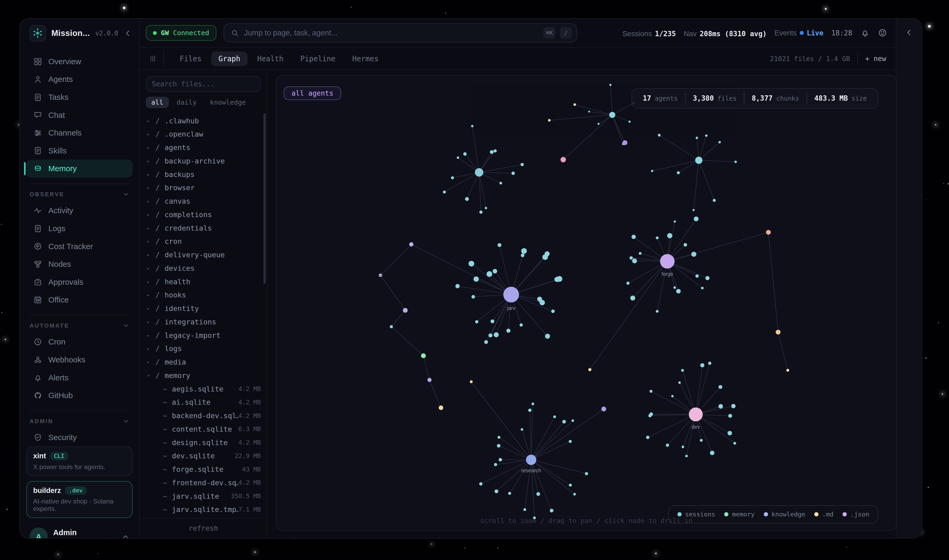 The width and height of the screenshot is (949, 560). I want to click on tree-file-jarv.sqlite: ~jarv.sqlite350.5 MB, so click(207, 496).